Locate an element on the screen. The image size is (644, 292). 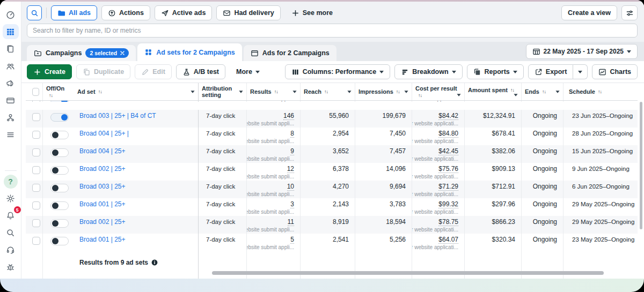
col-header-offon: Off/On↑↓ is located at coordinates (58, 92).